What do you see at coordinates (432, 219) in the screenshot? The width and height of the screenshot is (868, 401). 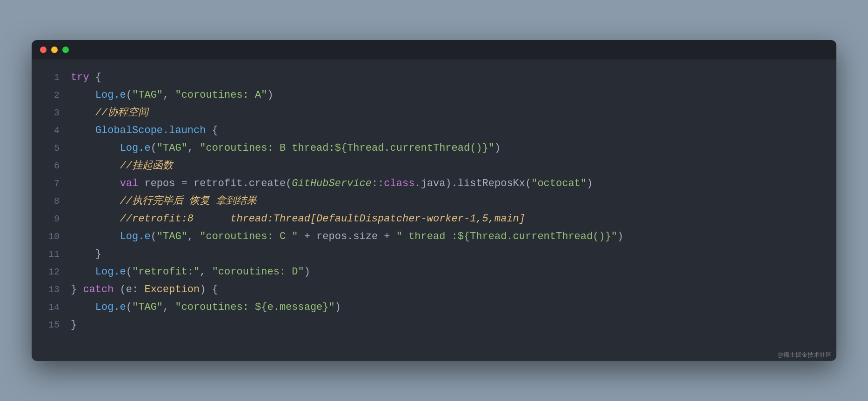 I see `code-line-9: 9 //retrofit:8 thread:Thread[DefaultDisp…` at bounding box center [432, 219].